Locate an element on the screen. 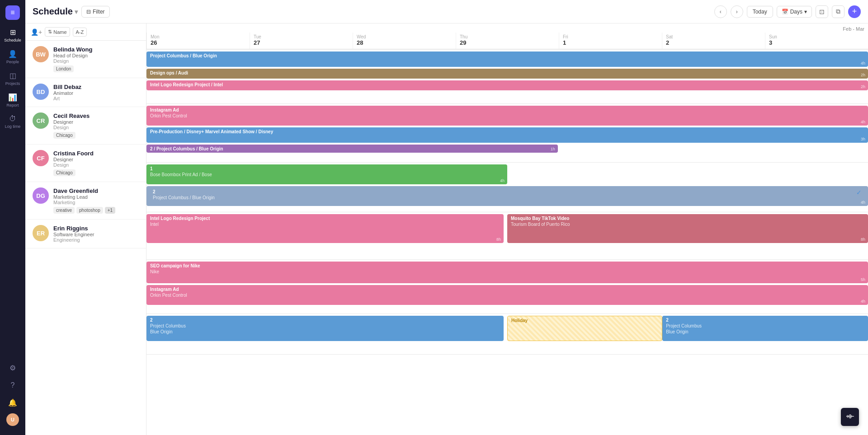 Image resolution: width=868 pixels, height=435 pixels. row-events-belinda: Project Columbus / Blue Origin 4h Design… is located at coordinates (507, 77).